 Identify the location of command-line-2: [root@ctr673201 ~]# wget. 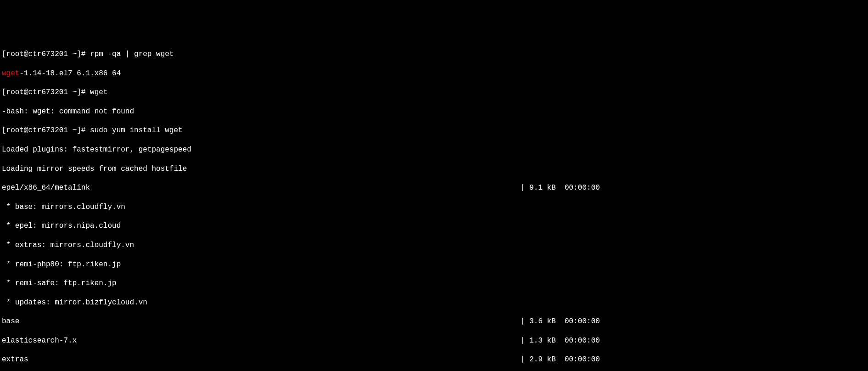
(434, 93).